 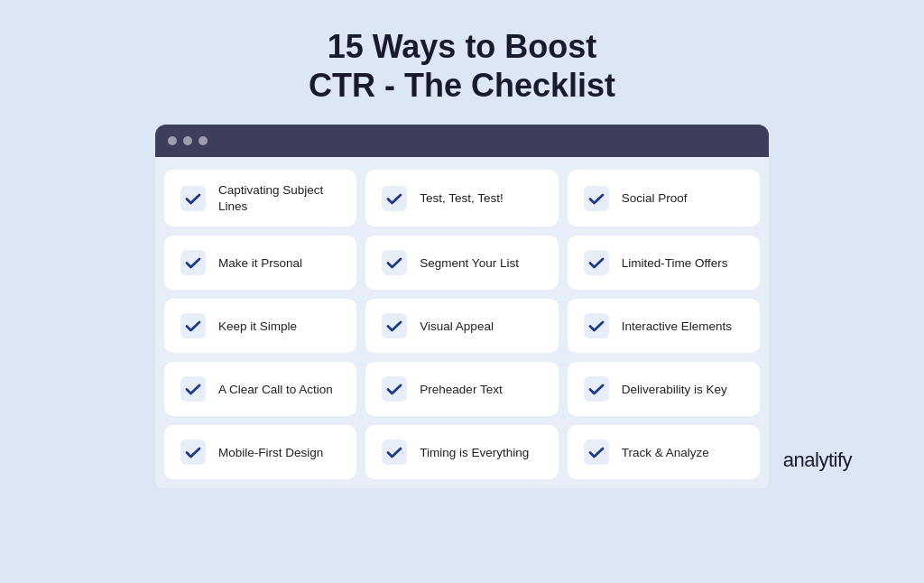 I want to click on browser-bar, so click(x=462, y=141).